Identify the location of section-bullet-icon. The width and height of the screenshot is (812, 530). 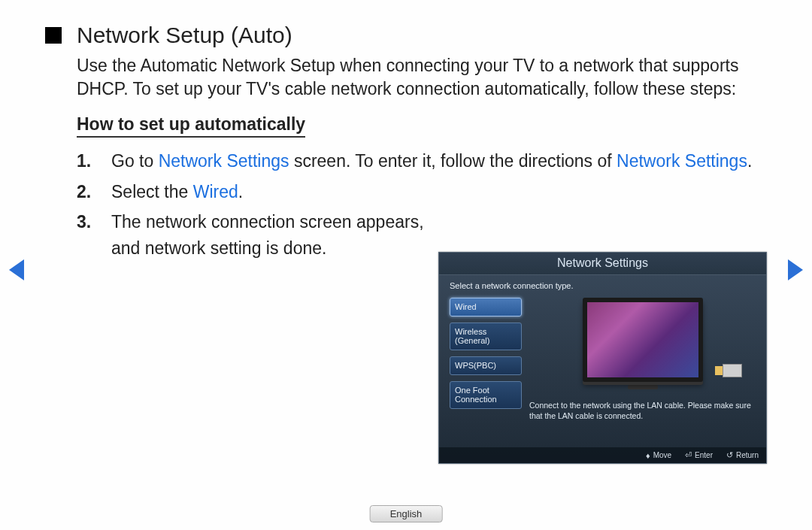
(53, 35).